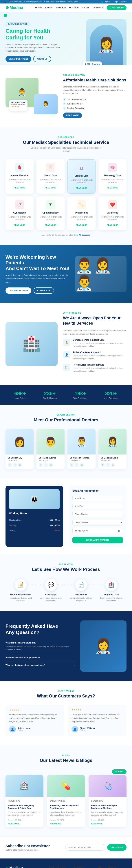 The image size is (132, 868). I want to click on doctor-1-twitter: t, so click(15, 465).